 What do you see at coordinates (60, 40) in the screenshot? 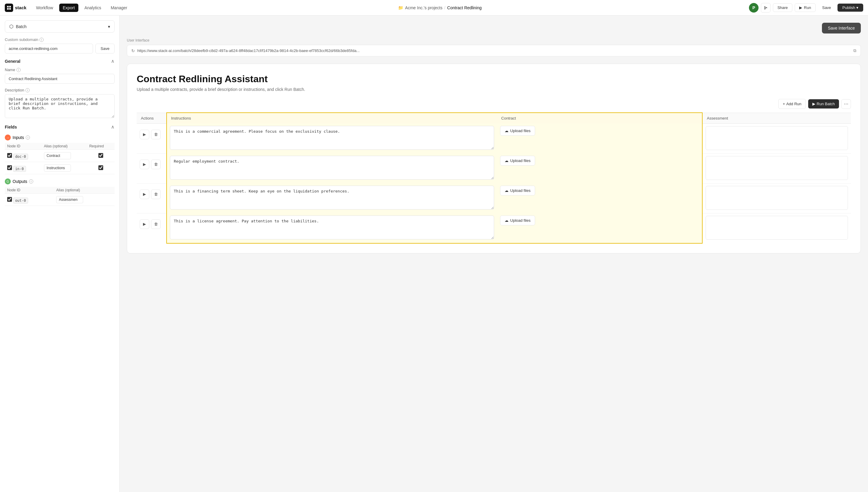
I see `subdomain-label: Custom subdomain i` at bounding box center [60, 40].